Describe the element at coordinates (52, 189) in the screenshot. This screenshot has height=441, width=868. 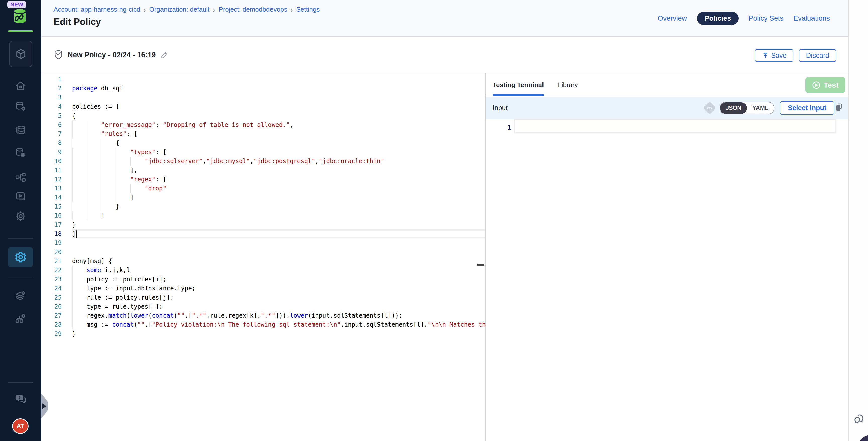
I see `line-number: 13` at that location.